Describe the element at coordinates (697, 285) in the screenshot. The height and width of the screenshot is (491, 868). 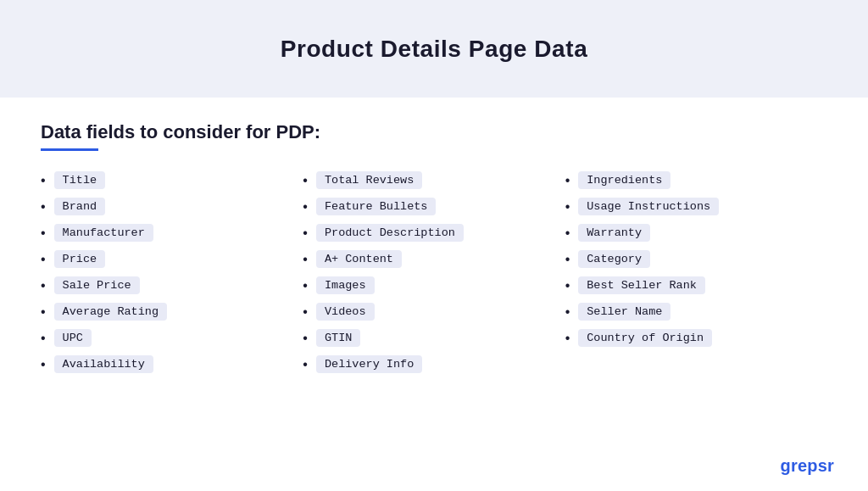
I see `list-item: •Best Seller Rank` at that location.